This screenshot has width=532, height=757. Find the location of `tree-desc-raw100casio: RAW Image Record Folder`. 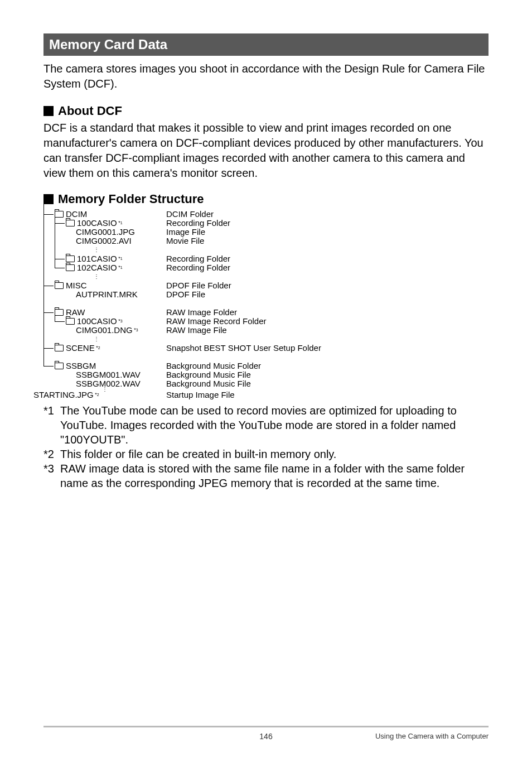

tree-desc-raw100casio: RAW Image Record Folder is located at coordinates (216, 321).